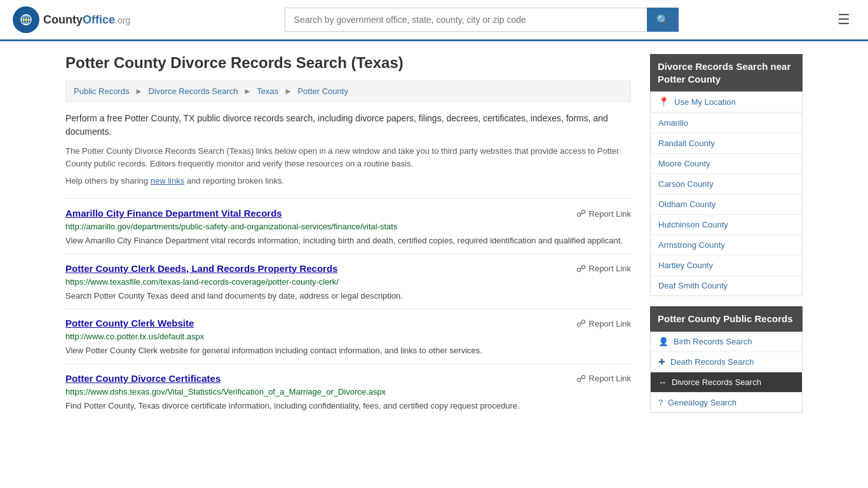  Describe the element at coordinates (193, 92) in the screenshot. I see `breadcrumb-divorce-records: Divorce Records Search` at that location.